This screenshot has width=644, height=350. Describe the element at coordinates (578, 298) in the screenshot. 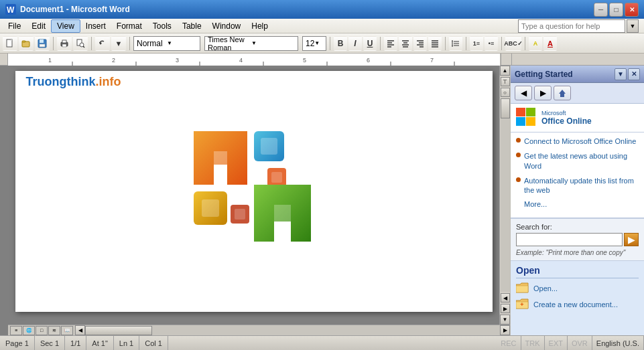

I see `open-section: Open Open... +` at that location.